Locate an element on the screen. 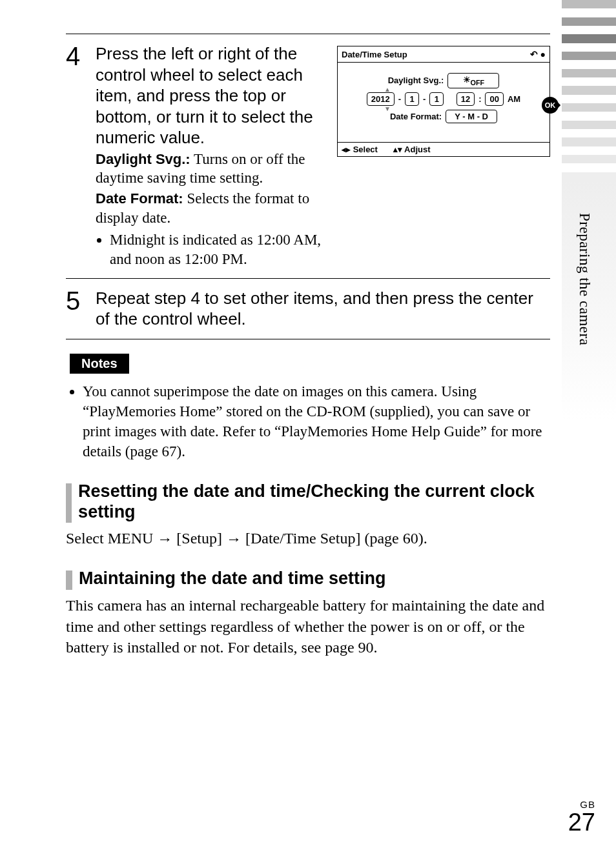  dts-month: 1 is located at coordinates (412, 99).